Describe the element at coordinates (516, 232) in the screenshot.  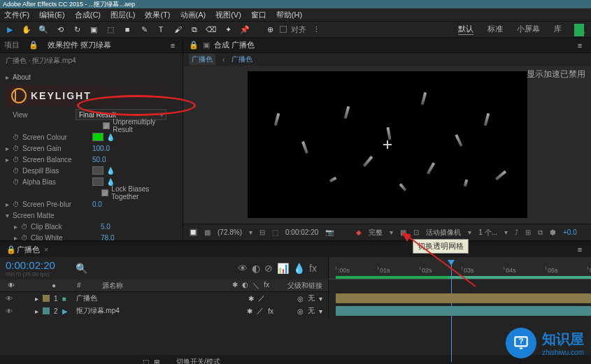
I see `share-icon: ⤴` at that location.